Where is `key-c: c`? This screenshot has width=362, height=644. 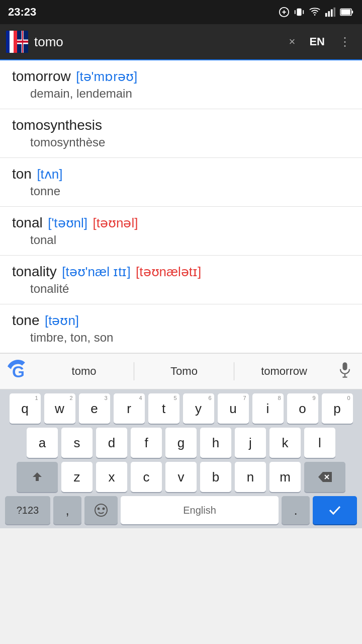
key-c: c is located at coordinates (146, 477).